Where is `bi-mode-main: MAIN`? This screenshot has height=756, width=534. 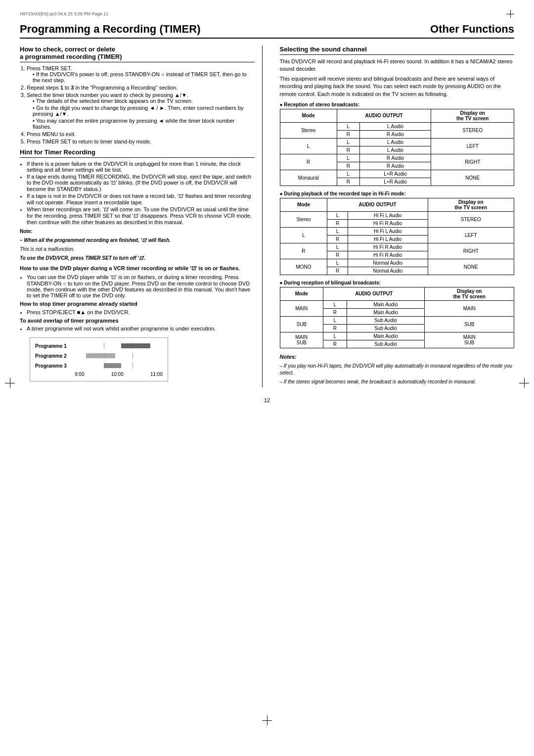 bi-mode-main: MAIN is located at coordinates (302, 308).